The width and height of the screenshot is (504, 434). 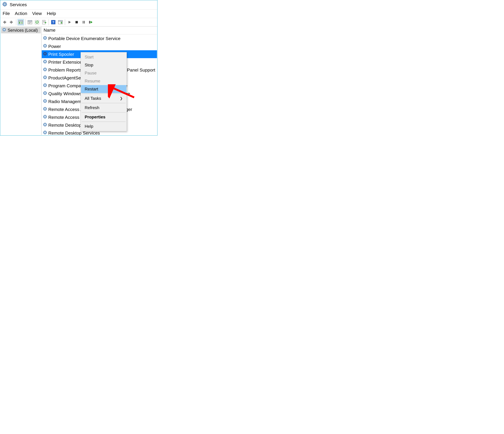 What do you see at coordinates (104, 117) in the screenshot?
I see `context-menu-properties: Properties` at bounding box center [104, 117].